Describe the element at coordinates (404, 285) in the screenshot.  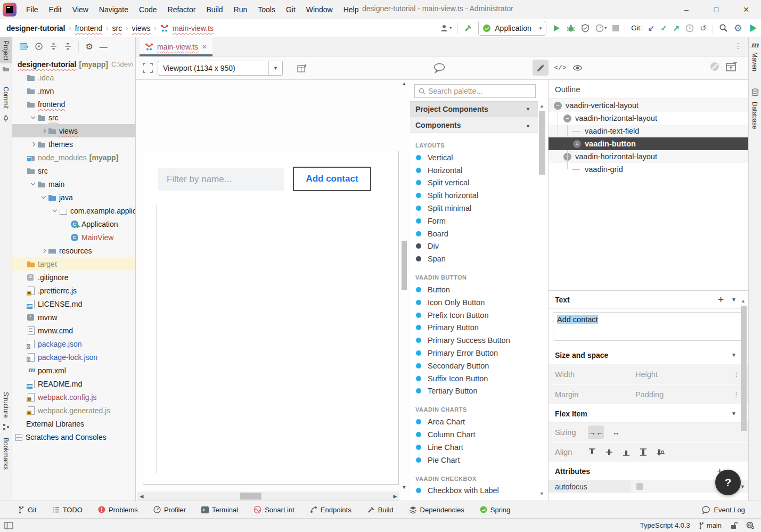
I see `canvas-vertical-scrollbar: ▲ ▼` at that location.